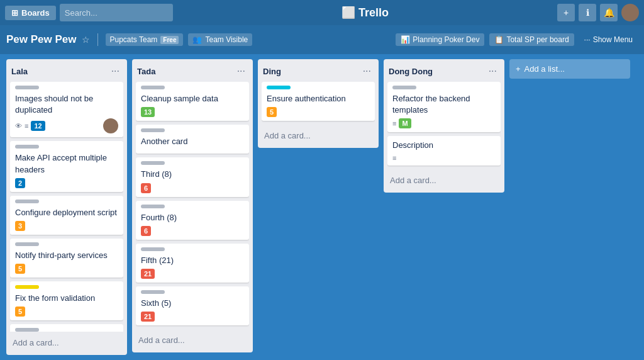  Describe the element at coordinates (630, 13) in the screenshot. I see `user-avatar` at that location.